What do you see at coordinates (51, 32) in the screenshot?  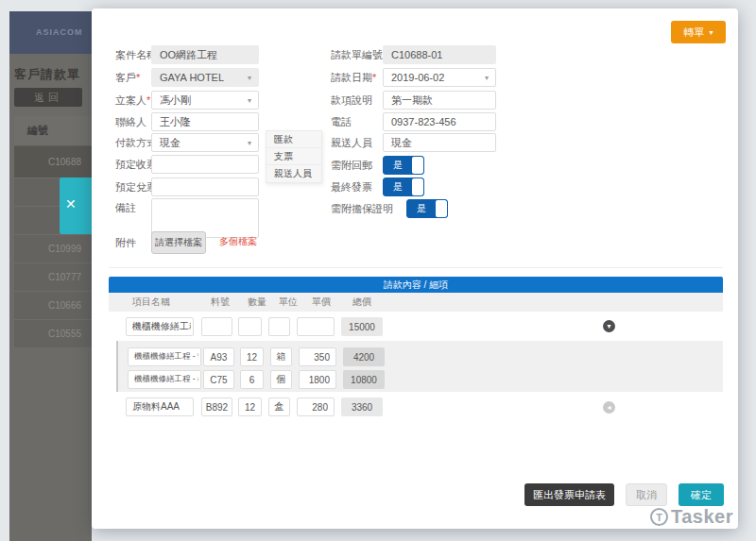 I see `background-topbar: ASIACOM` at bounding box center [51, 32].